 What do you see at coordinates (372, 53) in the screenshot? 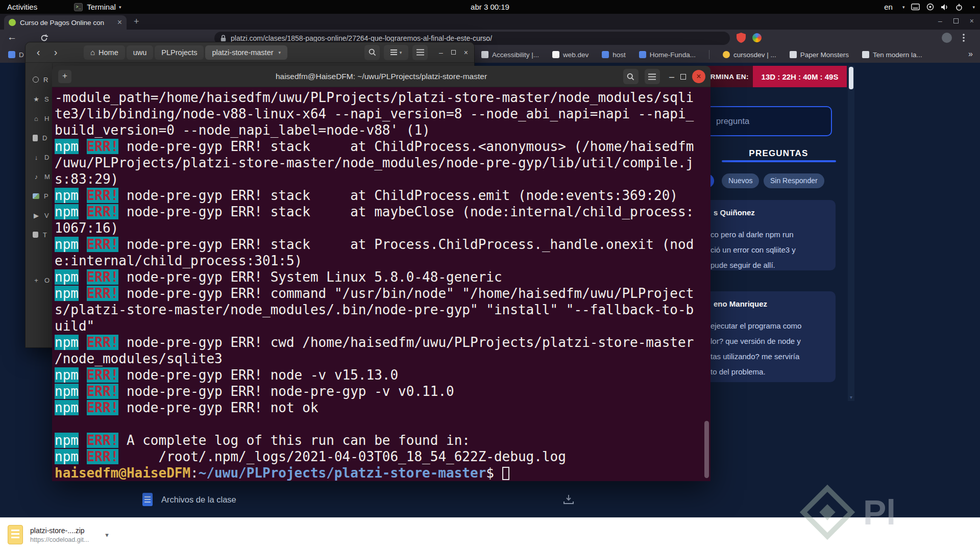
I see `fm-search-button` at bounding box center [372, 53].